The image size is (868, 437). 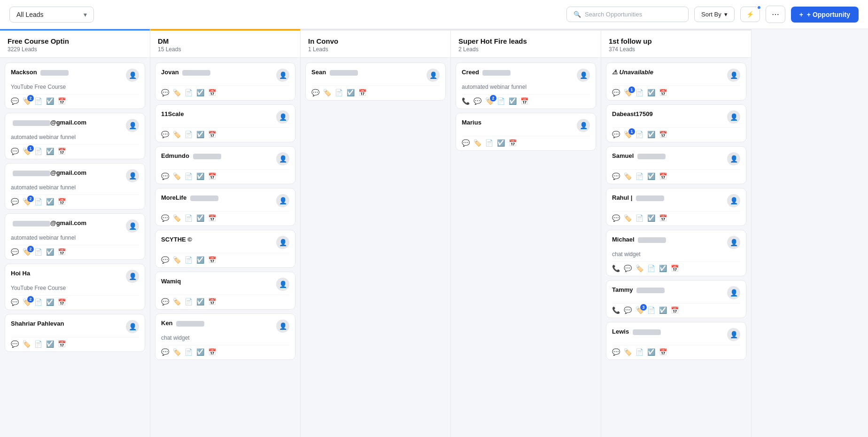 What do you see at coordinates (775, 14) in the screenshot?
I see `more-button: ⋯` at bounding box center [775, 14].